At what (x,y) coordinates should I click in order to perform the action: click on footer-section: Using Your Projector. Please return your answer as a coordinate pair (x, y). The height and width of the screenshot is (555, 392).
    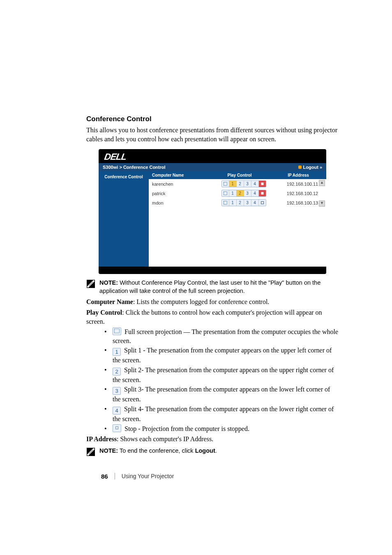
    Looking at the image, I should click on (148, 476).